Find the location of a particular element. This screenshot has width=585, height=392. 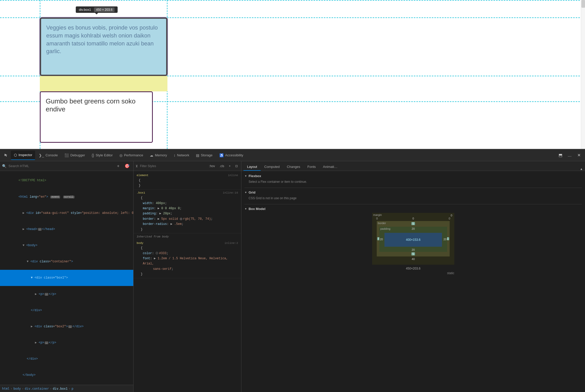

layout-panel-collapse: ▲ is located at coordinates (581, 169).